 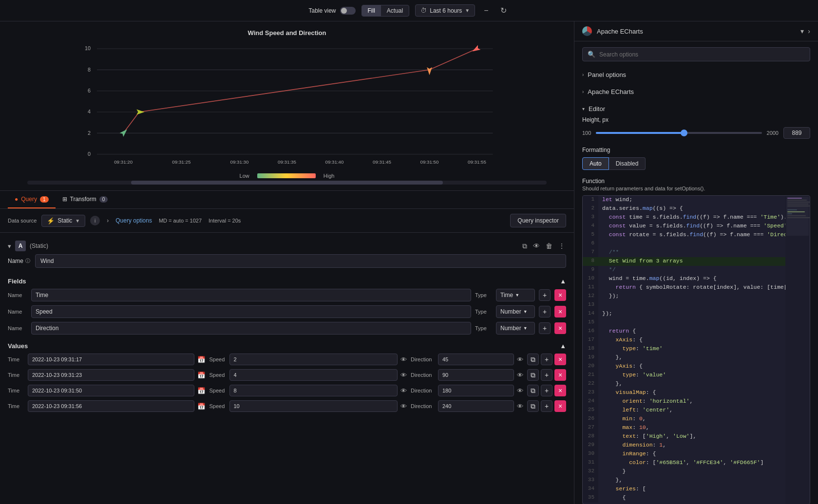 I want to click on type-select-time: Time ▼, so click(x=515, y=295).